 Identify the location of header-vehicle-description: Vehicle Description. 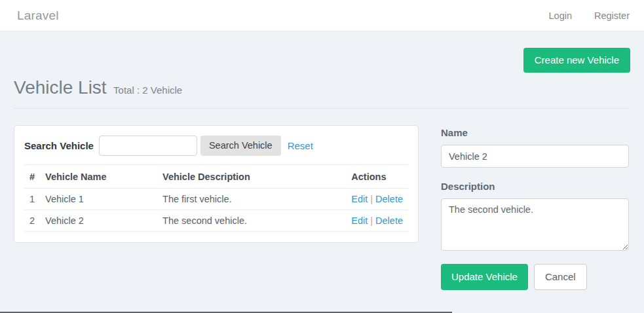
(252, 177).